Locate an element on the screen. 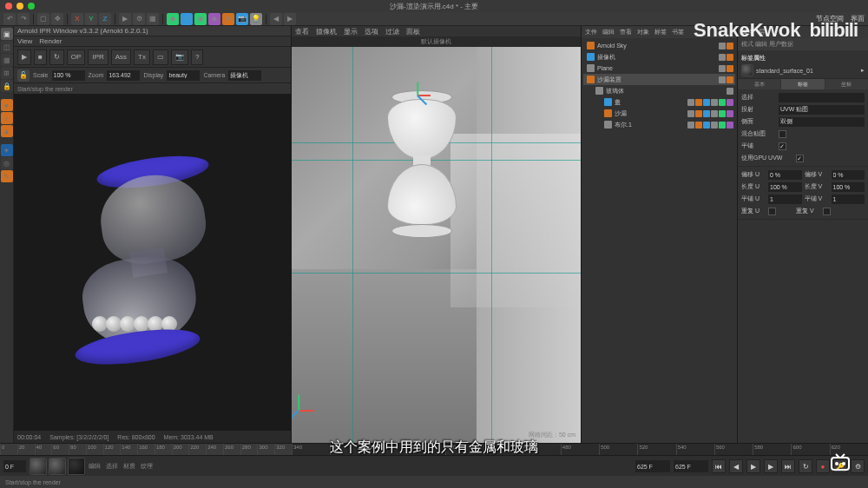 The height and width of the screenshot is (488, 868). attr-lenv-input is located at coordinates (849, 188).